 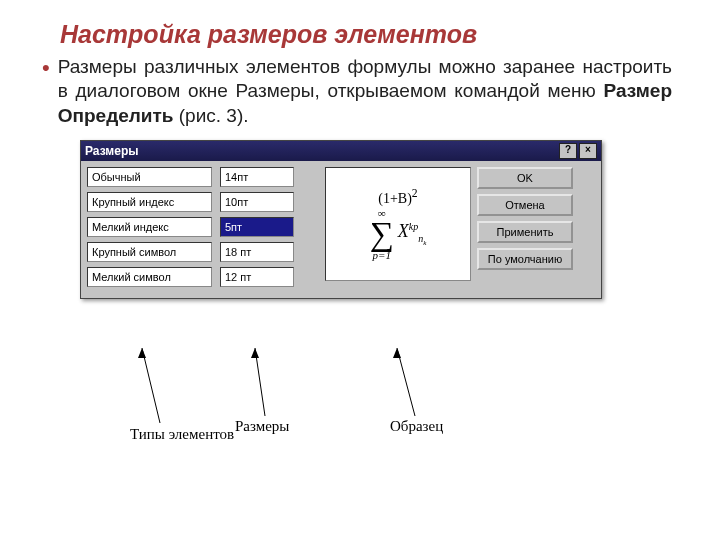 I want to click on field-row: Мелкий символ 12 пт, so click(x=203, y=277).